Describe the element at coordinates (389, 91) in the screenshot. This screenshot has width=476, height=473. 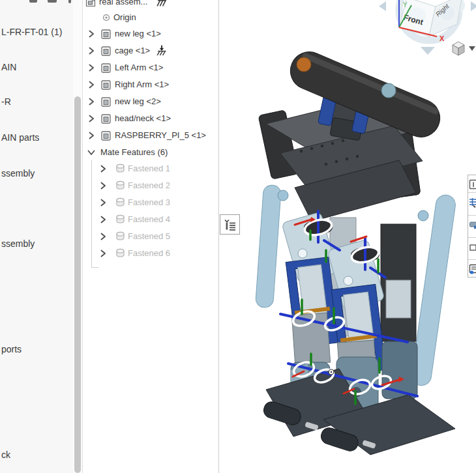
I see `camera-lens-blue` at that location.